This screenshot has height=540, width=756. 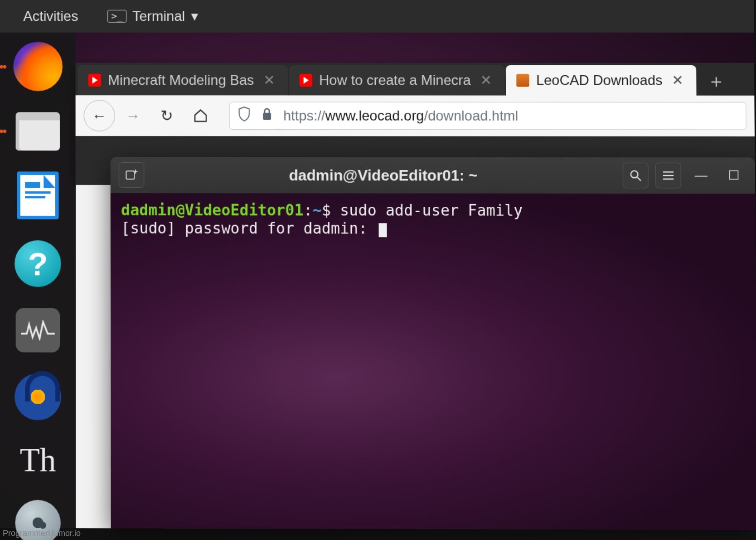 I want to click on browser-toolbar: ← → ↻ https://www.leocad.org/download.ht…, so click(x=415, y=116).